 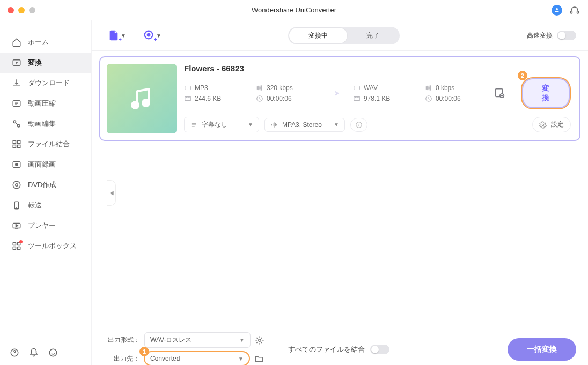 What do you see at coordinates (124, 340) in the screenshot?
I see `output-format-label: 出力形式：` at bounding box center [124, 340].